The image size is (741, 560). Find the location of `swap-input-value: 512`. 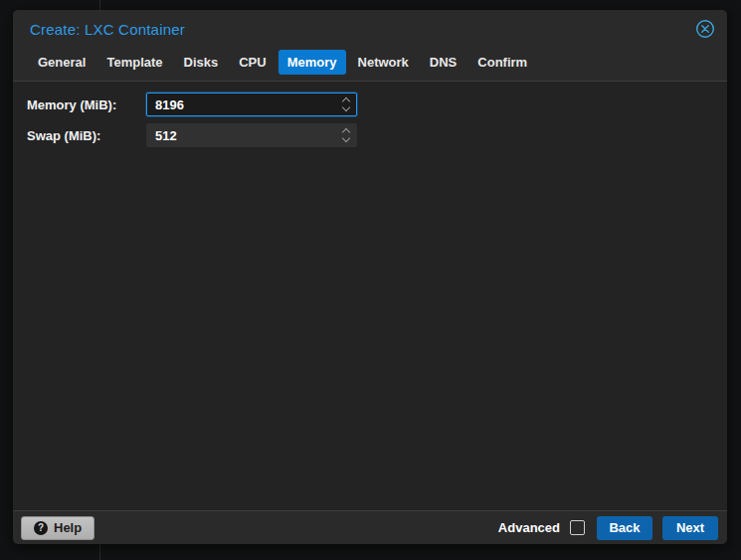

swap-input-value: 512 is located at coordinates (242, 135).